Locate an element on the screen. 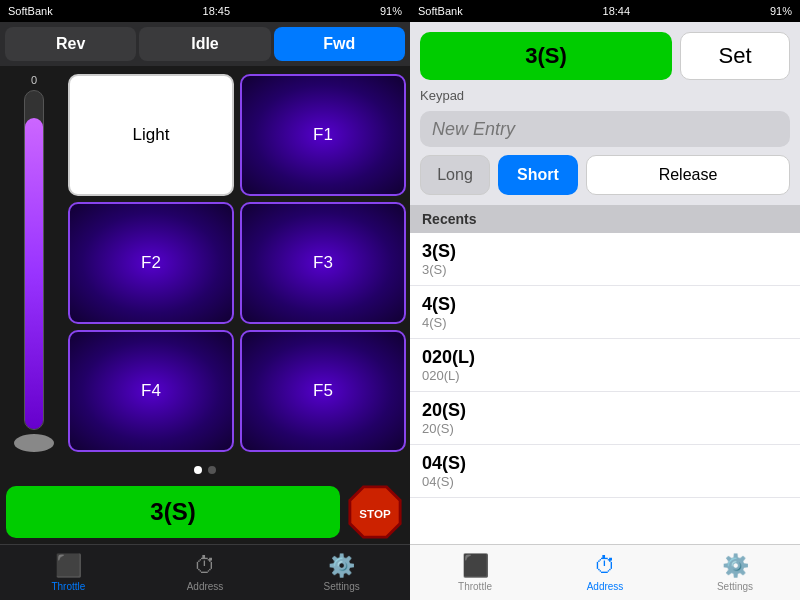 This screenshot has height=600, width=800. recent-sub: 020(L) is located at coordinates (605, 376).